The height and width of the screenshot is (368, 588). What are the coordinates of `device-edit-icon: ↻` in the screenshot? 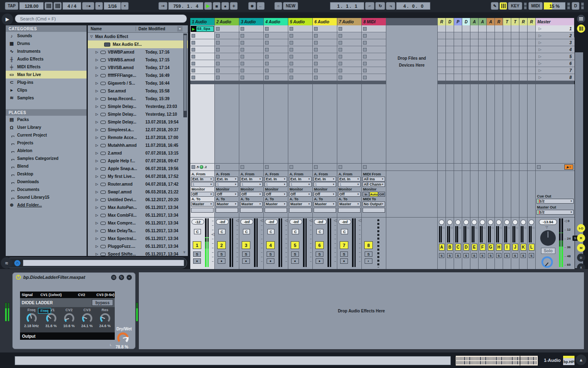 It's located at (122, 277).